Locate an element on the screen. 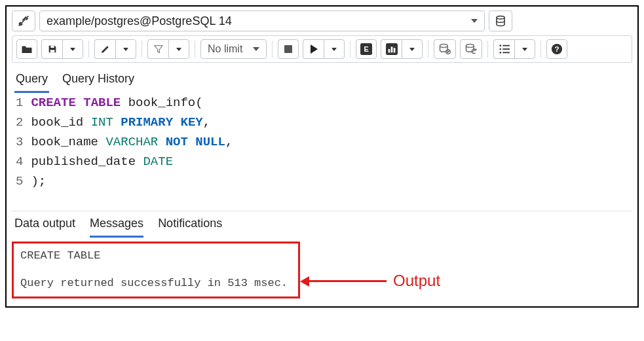 This screenshot has height=341, width=644. connection-label: example/postgres@PostgreSQL 14 is located at coordinates (139, 21).